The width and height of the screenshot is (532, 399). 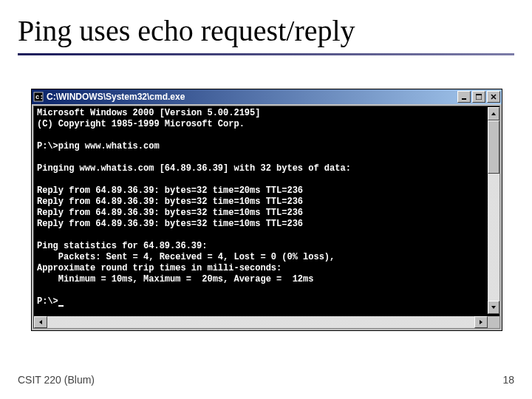 I want to click on vertical-scrollbar, so click(x=494, y=211).